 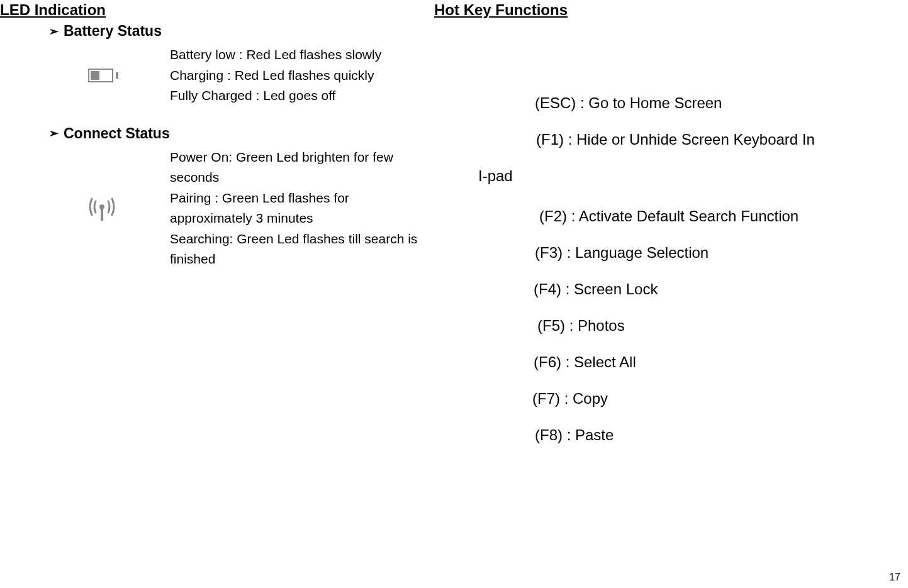 What do you see at coordinates (242, 31) in the screenshot?
I see `battery-status-row: ➢ Battery Status` at bounding box center [242, 31].